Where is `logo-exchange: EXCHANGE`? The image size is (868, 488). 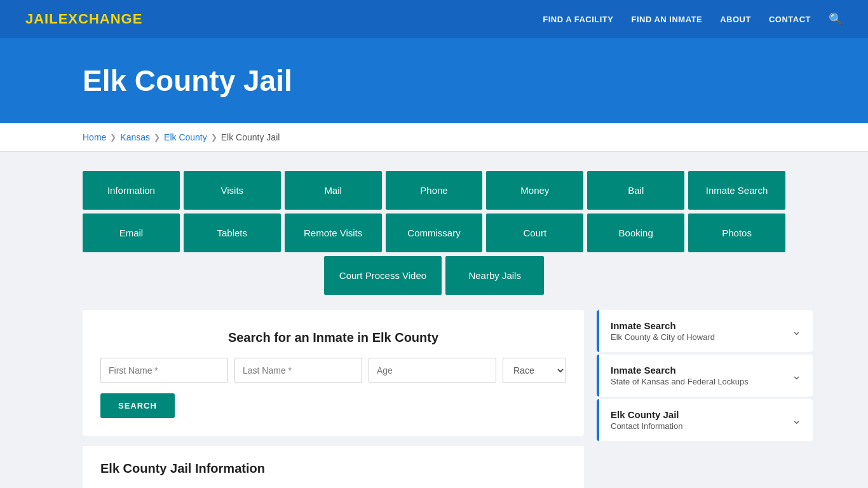
logo-exchange: EXCHANGE is located at coordinates (100, 19).